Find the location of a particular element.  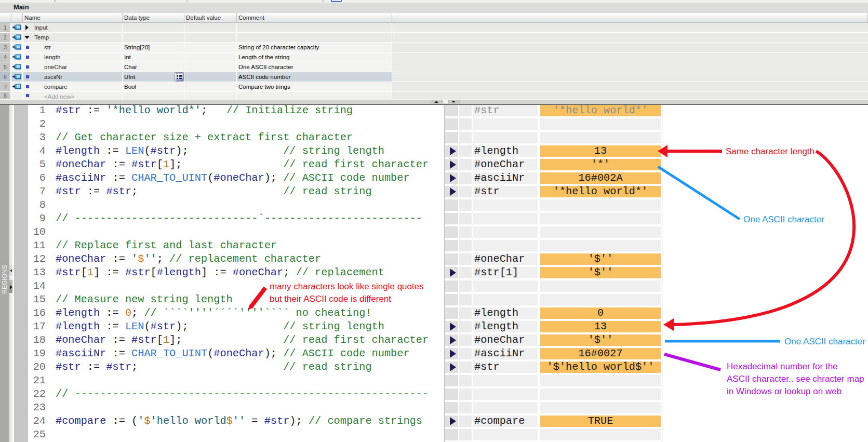

svg-text: Hexadecimal number for the is located at coordinates (782, 367).